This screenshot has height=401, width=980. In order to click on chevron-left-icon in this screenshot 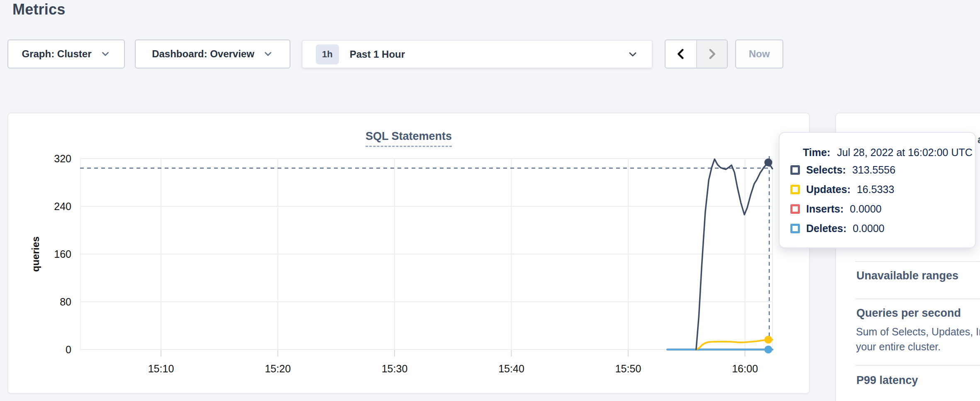, I will do `click(681, 54)`.